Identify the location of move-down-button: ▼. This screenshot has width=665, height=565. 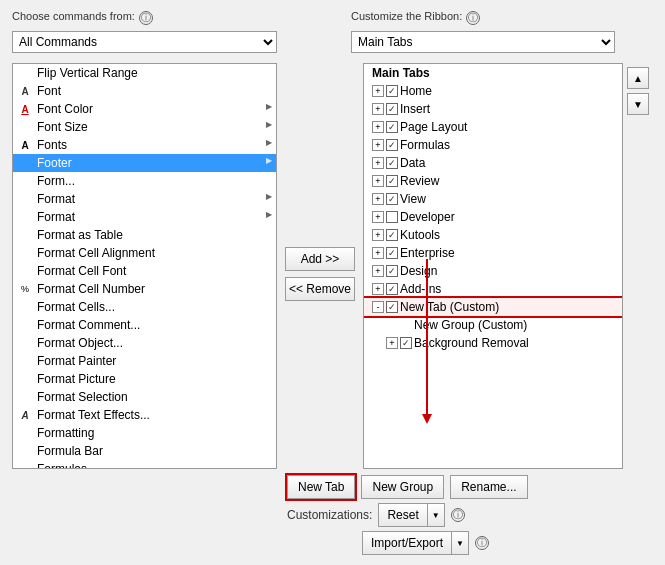
(638, 104).